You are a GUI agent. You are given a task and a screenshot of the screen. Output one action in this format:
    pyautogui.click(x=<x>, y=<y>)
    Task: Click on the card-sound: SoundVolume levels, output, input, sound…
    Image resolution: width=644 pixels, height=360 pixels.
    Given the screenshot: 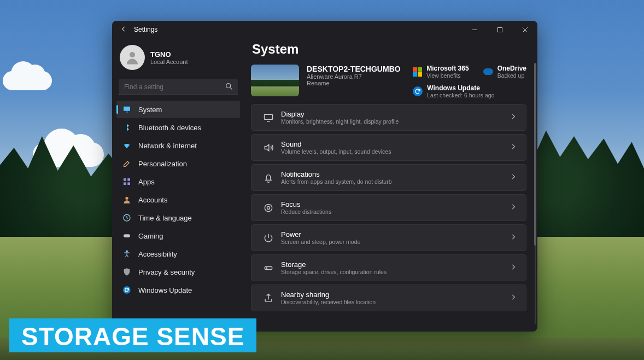 What is the action you would take?
    pyautogui.click(x=389, y=148)
    